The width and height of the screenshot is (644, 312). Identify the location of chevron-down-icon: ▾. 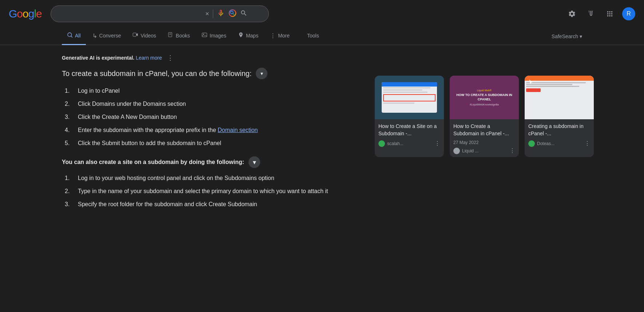
(262, 73).